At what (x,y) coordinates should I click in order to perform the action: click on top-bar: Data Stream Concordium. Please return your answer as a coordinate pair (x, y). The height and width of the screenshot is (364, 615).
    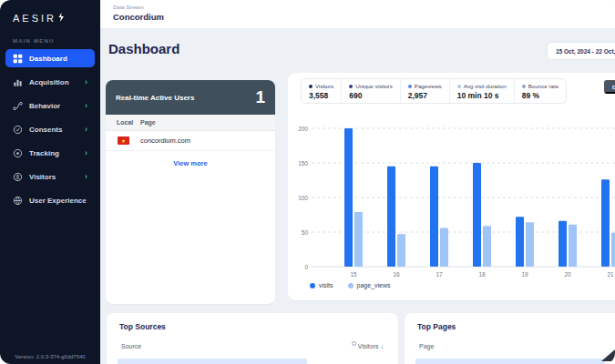
    Looking at the image, I should click on (357, 15).